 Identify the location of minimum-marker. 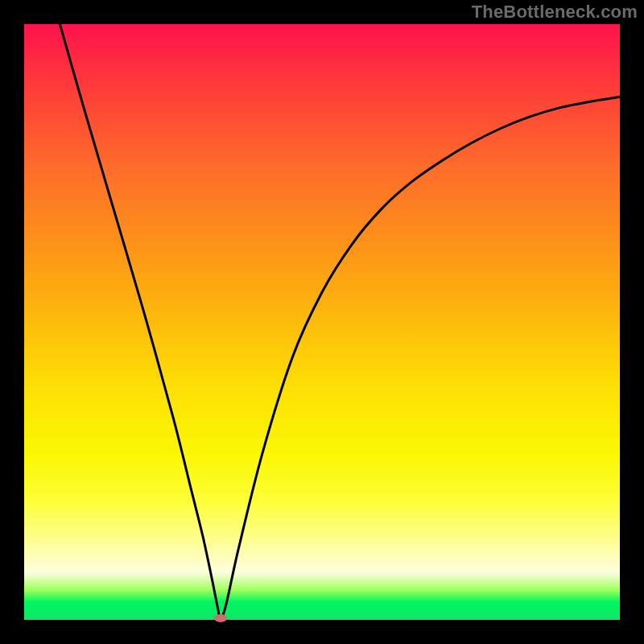
(221, 618).